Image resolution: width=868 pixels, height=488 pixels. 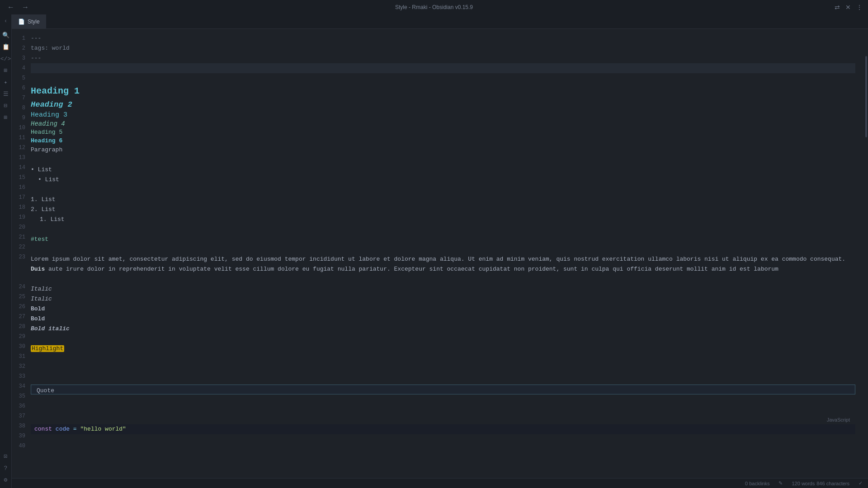 What do you see at coordinates (443, 124) in the screenshot?
I see `line-9-heading4: Heading 4` at bounding box center [443, 124].